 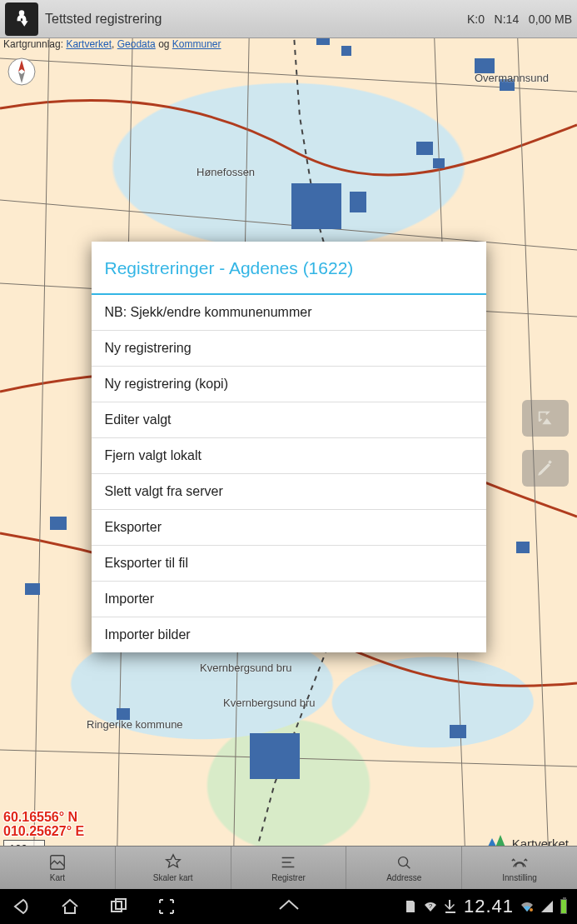 I want to click on dlg-item-ny-registrering-kopi: Ny registrering (kopi), so click(x=289, y=385).